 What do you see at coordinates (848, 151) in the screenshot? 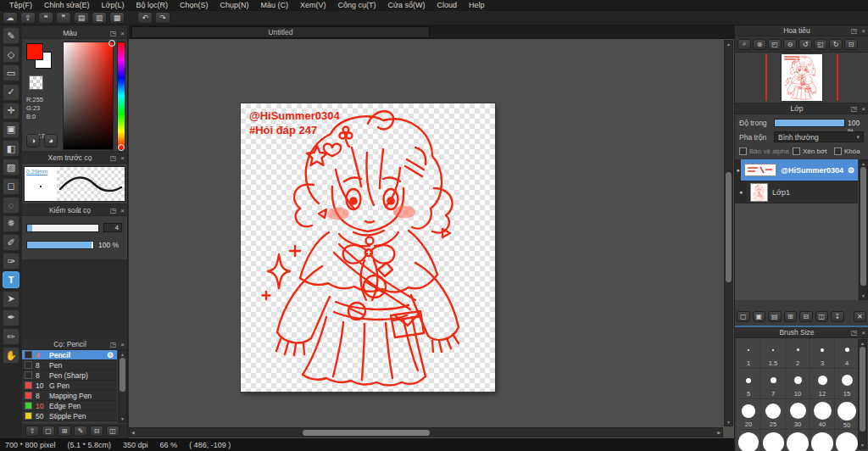
I see `lock-checkbox: Khóa` at bounding box center [848, 151].